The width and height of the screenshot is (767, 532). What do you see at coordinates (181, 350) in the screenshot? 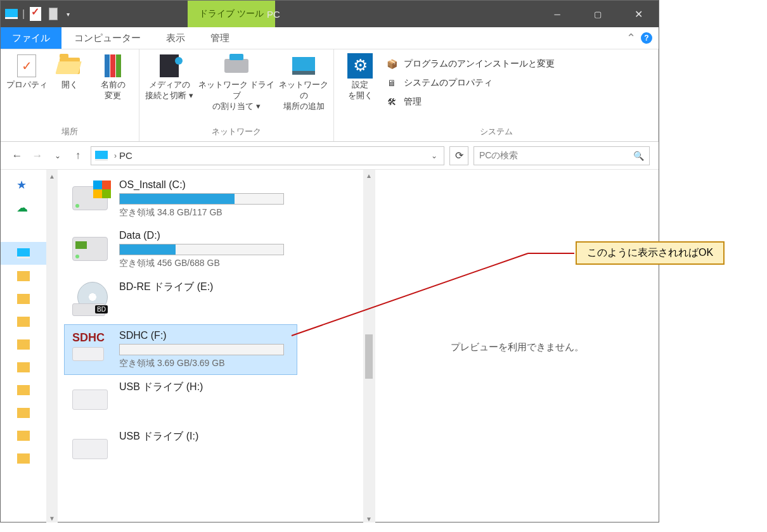
I see `drive-item: SDHC SDHC (F:) 空き領域 3.69 GB/3.69 GB` at bounding box center [181, 350].